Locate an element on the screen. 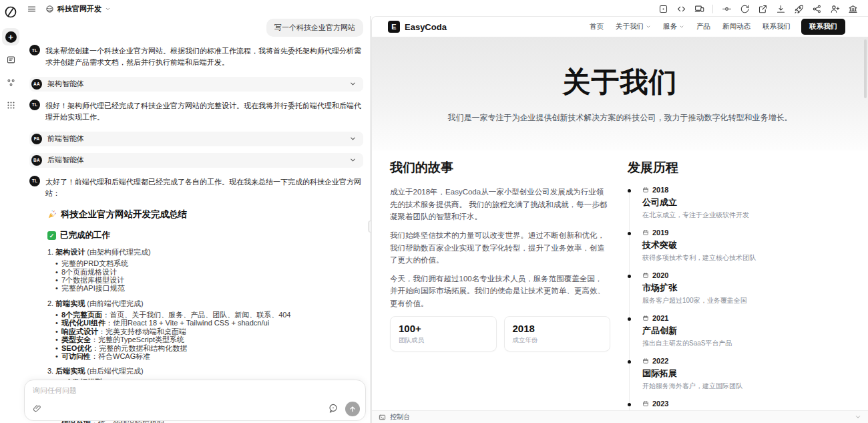  nav-item-5: 新闻动态 is located at coordinates (736, 27).